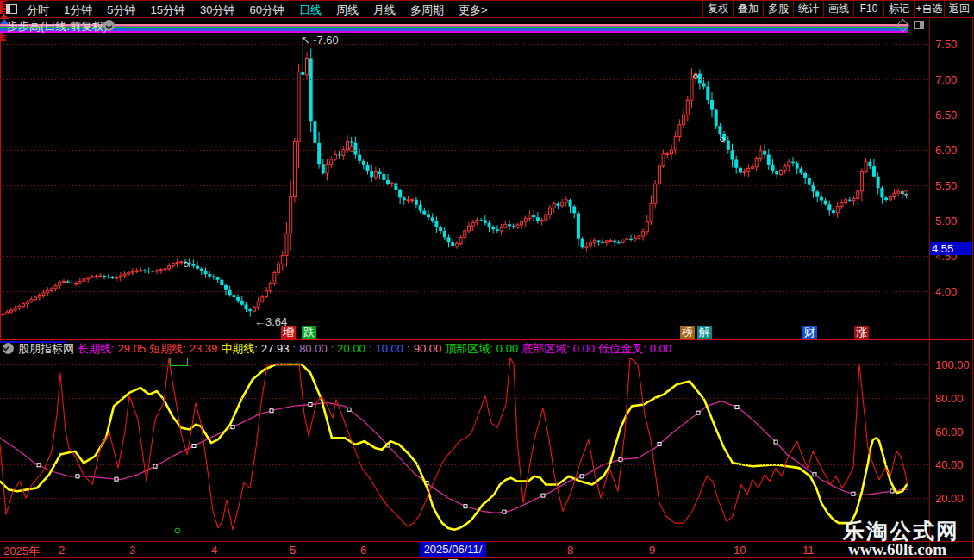 This screenshot has width=974, height=560. What do you see at coordinates (946, 291) in the screenshot?
I see `price-label: 4.00` at bounding box center [946, 291].